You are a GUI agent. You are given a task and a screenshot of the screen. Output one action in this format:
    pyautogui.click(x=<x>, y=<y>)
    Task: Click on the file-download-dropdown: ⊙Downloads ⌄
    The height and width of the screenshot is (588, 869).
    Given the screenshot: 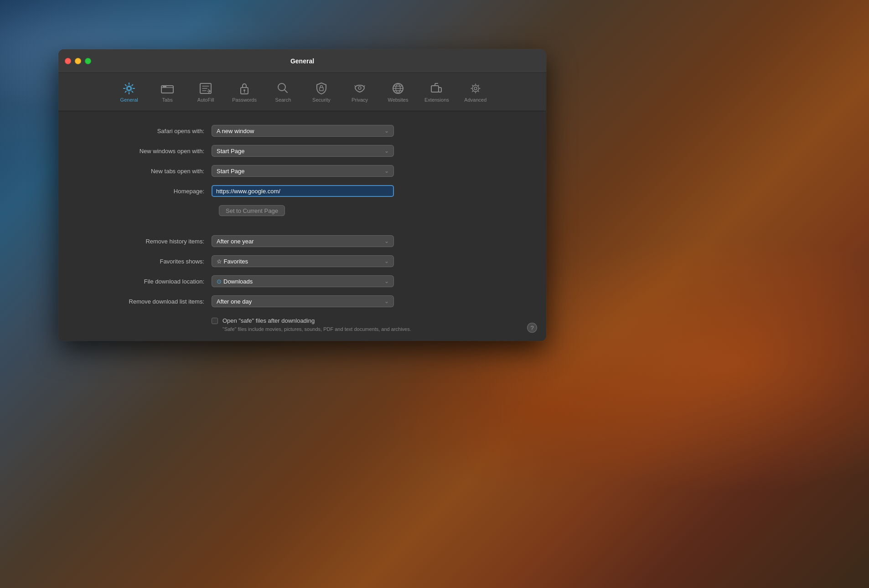 What is the action you would take?
    pyautogui.click(x=303, y=281)
    